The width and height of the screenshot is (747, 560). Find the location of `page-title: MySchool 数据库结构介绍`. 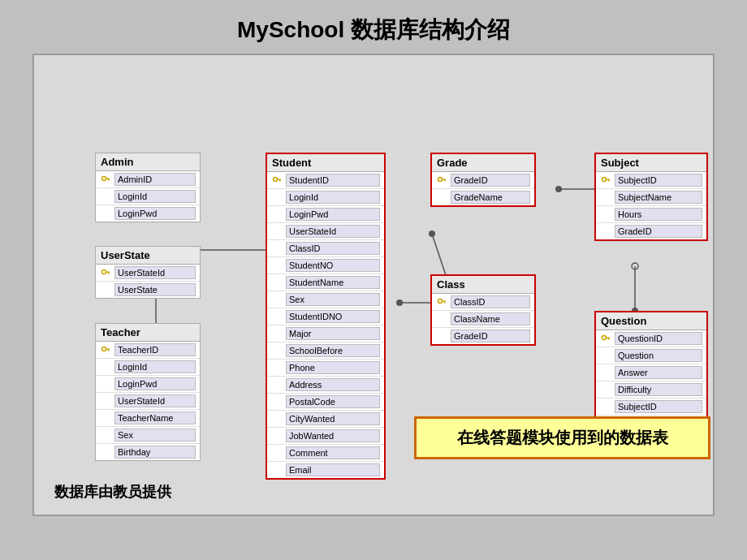

page-title: MySchool 数据库结构介绍 is located at coordinates (374, 27).